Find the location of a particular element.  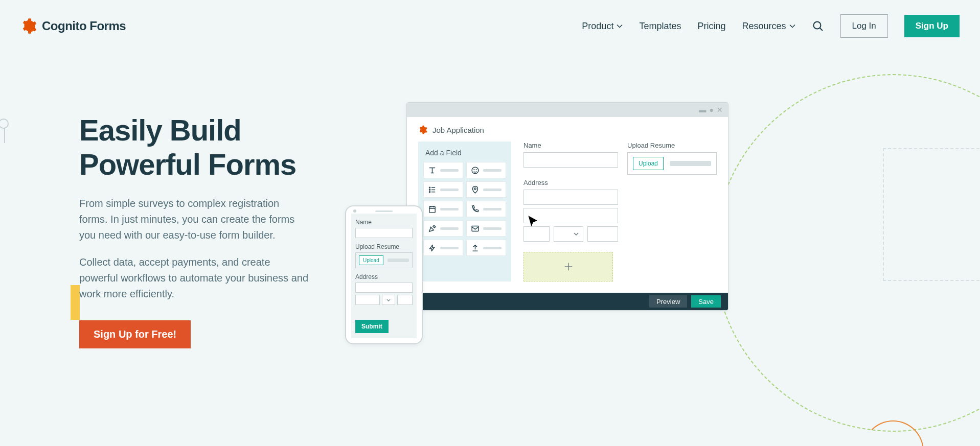

phone-input-zip is located at coordinates (405, 300).